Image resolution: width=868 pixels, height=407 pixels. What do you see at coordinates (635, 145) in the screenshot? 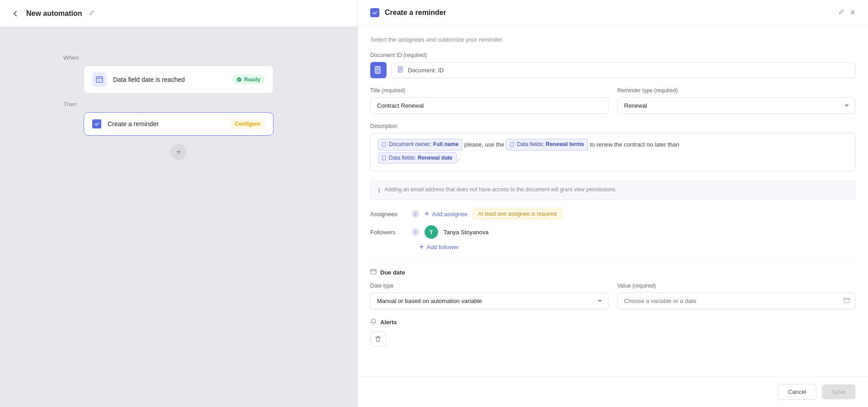
I see `desc-plain-2: to renew the contract no later than` at bounding box center [635, 145].